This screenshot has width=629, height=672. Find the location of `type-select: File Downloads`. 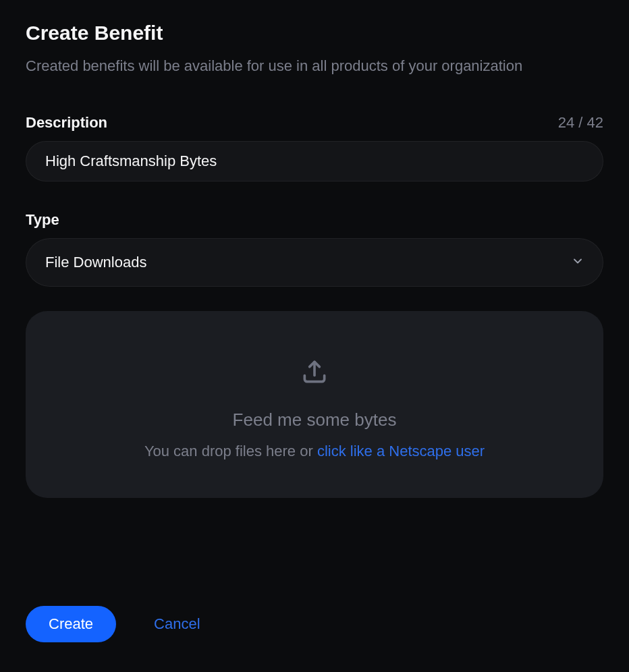

type-select: File Downloads is located at coordinates (314, 262).